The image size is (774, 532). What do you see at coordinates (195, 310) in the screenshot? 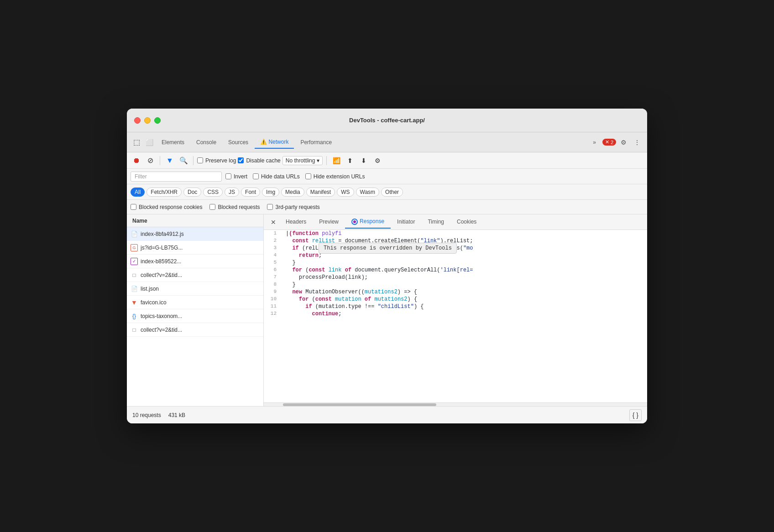
I see `file-list: Name 📄 index-8bfa4912.js G js?id=G-LB75G…` at bounding box center [195, 310].